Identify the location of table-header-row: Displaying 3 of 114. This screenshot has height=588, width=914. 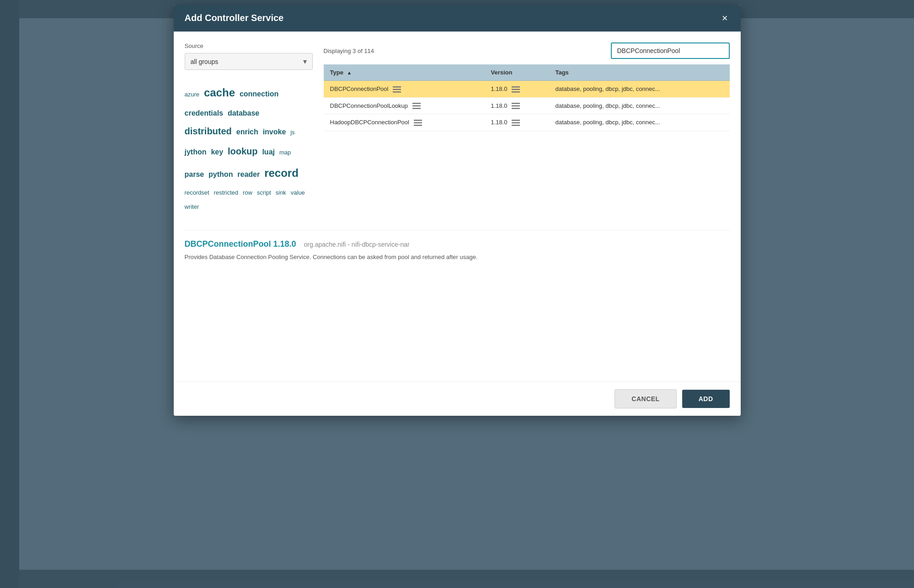
(527, 51).